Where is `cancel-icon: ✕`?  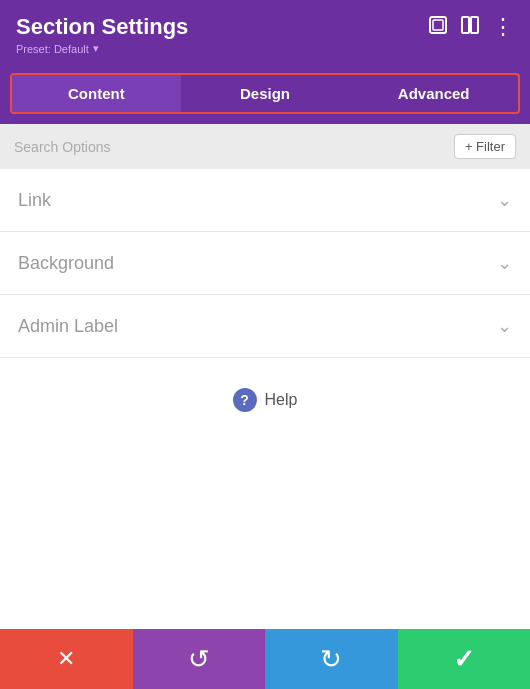 cancel-icon: ✕ is located at coordinates (66, 659).